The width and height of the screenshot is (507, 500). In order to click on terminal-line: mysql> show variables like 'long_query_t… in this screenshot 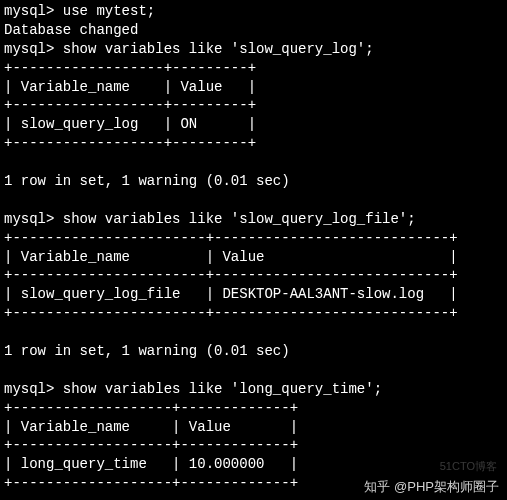, I will do `click(254, 390)`.